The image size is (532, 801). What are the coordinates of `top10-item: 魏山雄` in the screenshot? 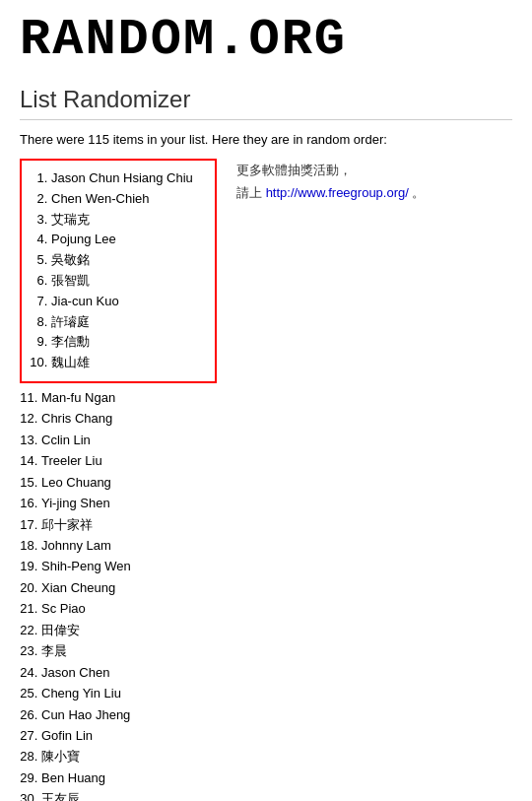 It's located at (127, 363).